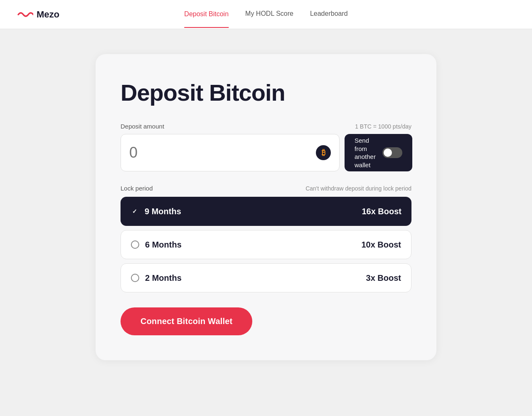  I want to click on btc-icon: ₿, so click(323, 153).